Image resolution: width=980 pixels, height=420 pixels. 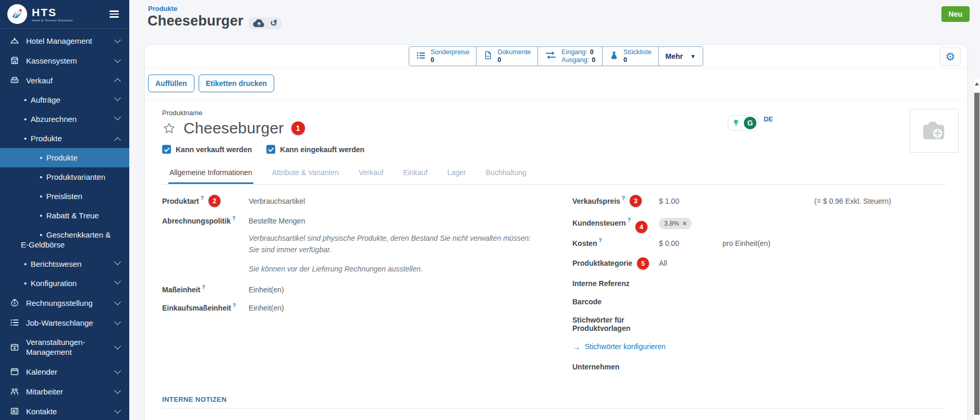 I want to click on sidebar-item-verkauf: Verkauf, so click(x=65, y=80).